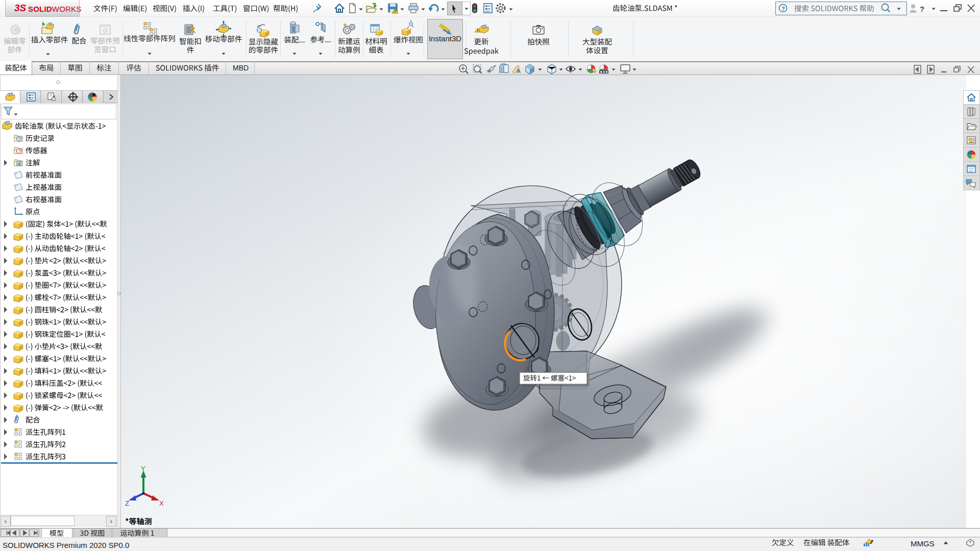 This screenshot has width=980, height=551. Describe the element at coordinates (127, 503) in the screenshot. I see `svg-text: Z` at that location.